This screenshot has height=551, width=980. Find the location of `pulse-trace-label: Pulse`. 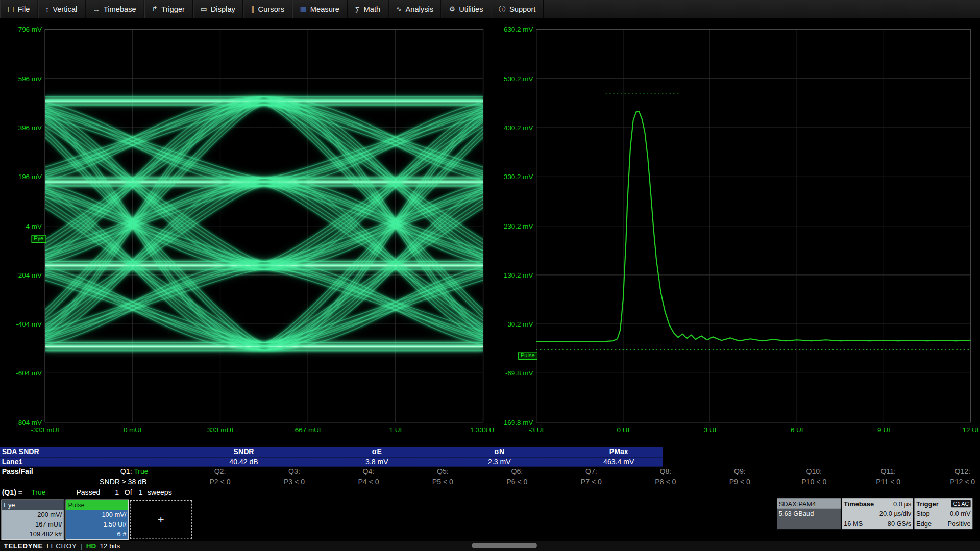

pulse-trace-label: Pulse is located at coordinates (528, 356).